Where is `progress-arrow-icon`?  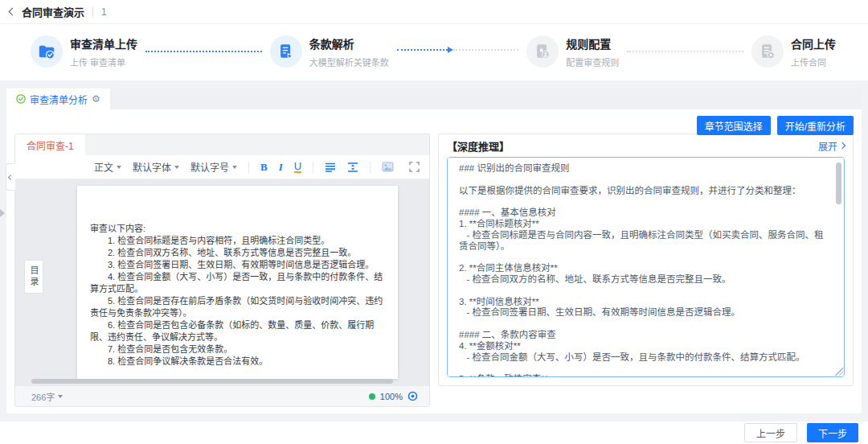
progress-arrow-icon is located at coordinates (450, 50).